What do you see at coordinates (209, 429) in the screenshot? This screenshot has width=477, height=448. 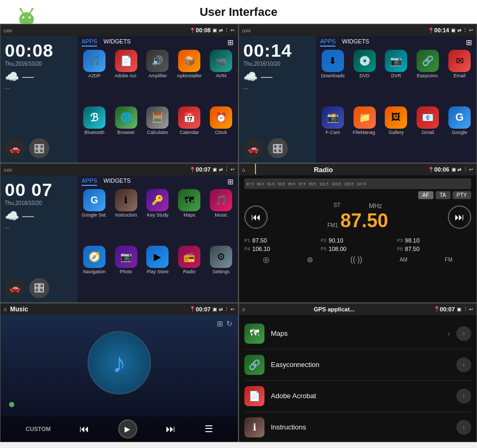 I see `music-playlist-button: ☰` at bounding box center [209, 429].